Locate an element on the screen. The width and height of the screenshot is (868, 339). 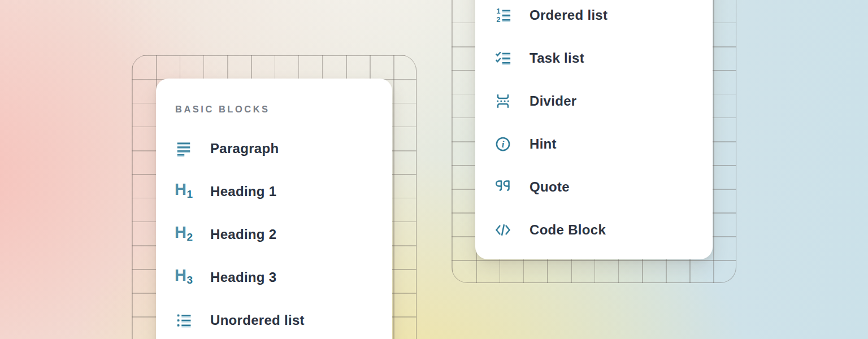
menu-item-label: Task list is located at coordinates (557, 58).